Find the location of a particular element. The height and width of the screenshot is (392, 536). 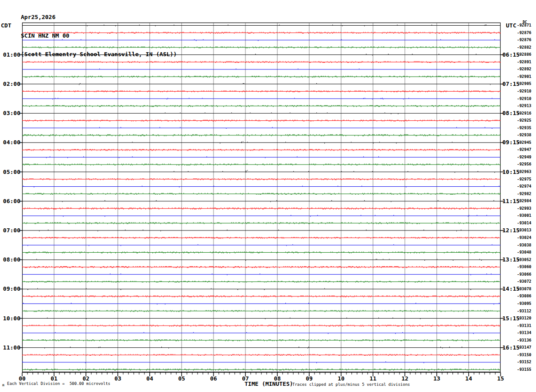

cdt-time-label: 11:00 is located at coordinates (10, 348).